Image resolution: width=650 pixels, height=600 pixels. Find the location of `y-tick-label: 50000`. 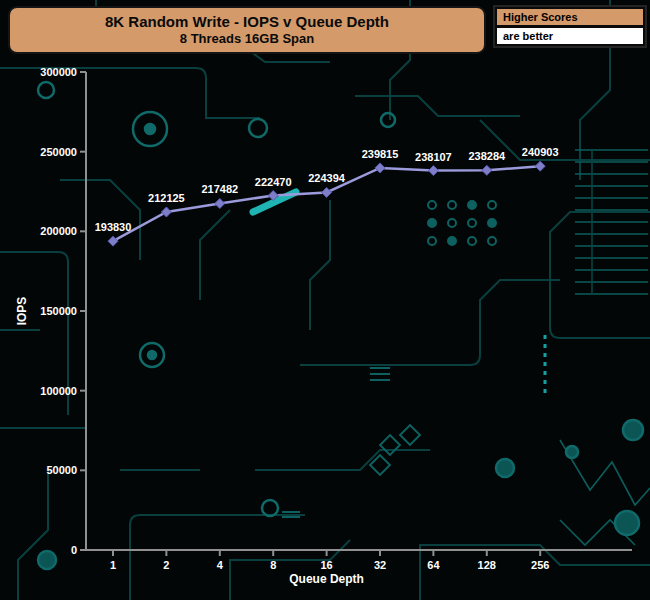

y-tick-label: 50000 is located at coordinates (62, 470).